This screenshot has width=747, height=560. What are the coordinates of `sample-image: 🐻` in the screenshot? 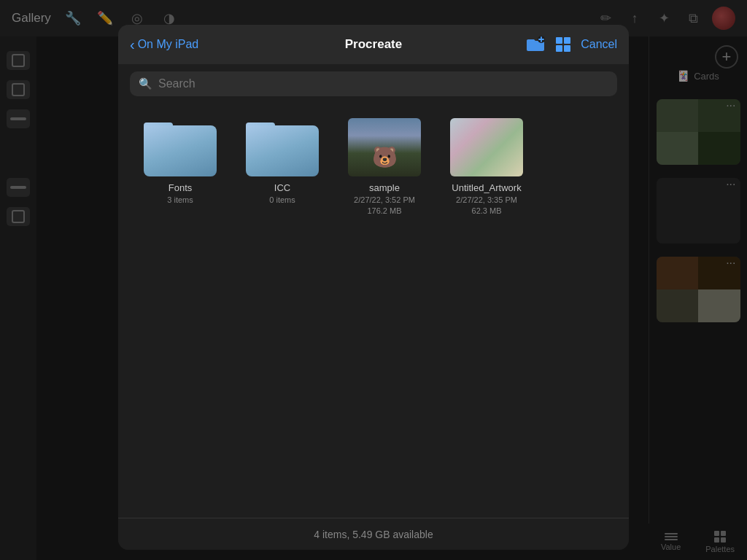 It's located at (384, 147).